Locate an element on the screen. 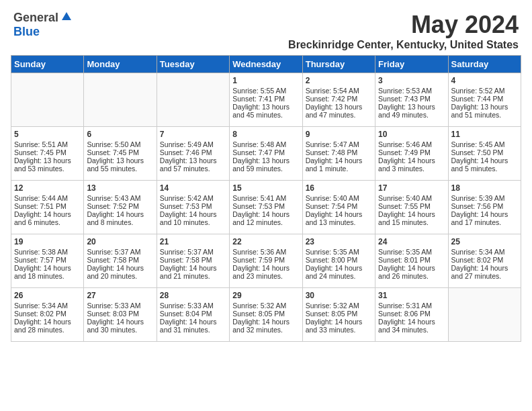 Image resolution: width=532 pixels, height=411 pixels. calendar-cell: 4Sunrise: 5:52 AMSunset: 7:44 PMDaylight… is located at coordinates (484, 100).